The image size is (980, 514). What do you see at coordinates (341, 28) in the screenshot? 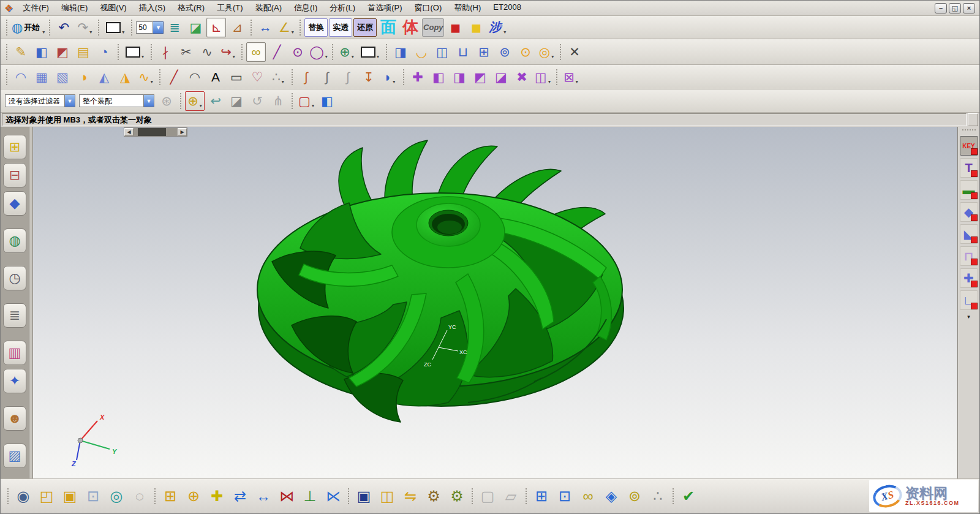
I see `translucency-button: 实透` at bounding box center [341, 28].